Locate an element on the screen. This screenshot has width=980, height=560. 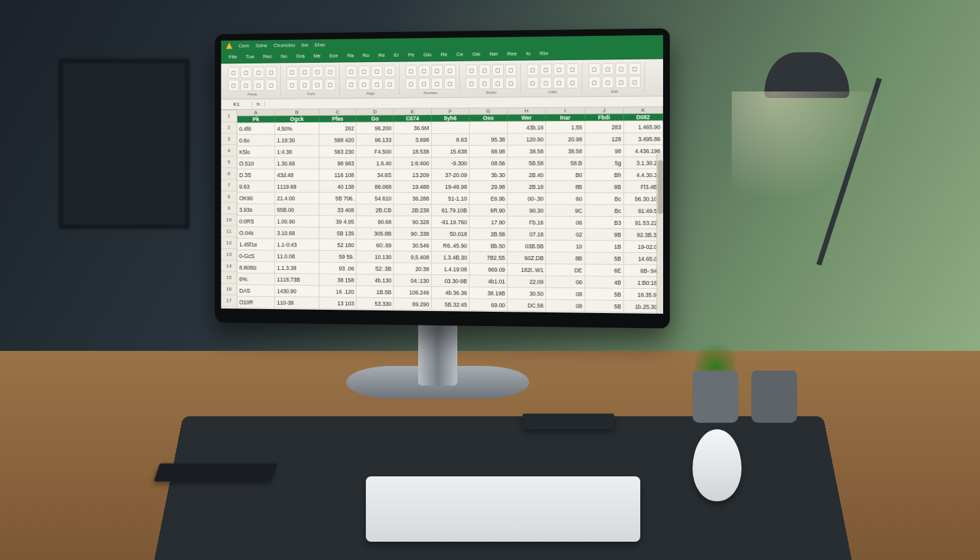
menu-item: Er is located at coordinates (397, 55).